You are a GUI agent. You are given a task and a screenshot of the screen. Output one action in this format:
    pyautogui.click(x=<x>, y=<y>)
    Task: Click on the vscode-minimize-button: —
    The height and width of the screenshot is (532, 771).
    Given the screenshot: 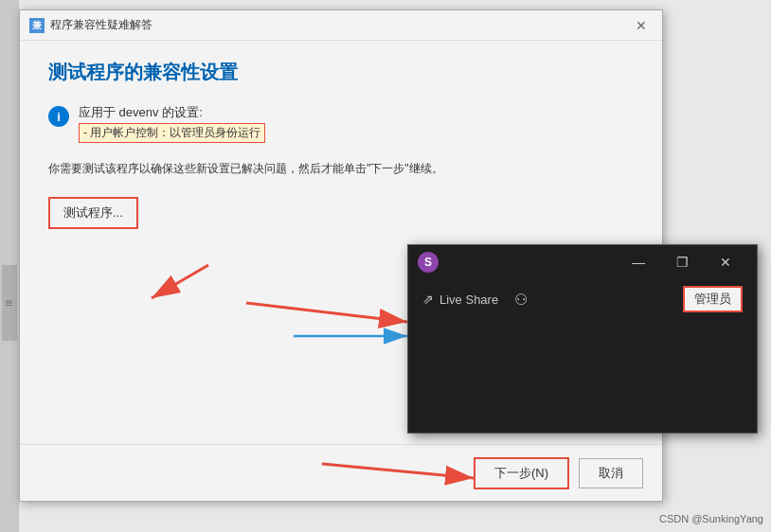 What is the action you would take?
    pyautogui.click(x=638, y=261)
    